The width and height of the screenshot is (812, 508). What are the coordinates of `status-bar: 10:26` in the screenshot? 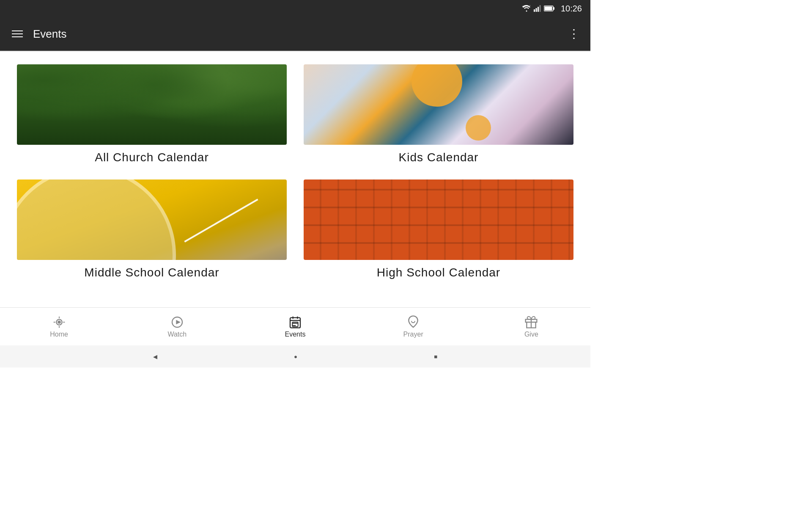 It's located at (295, 8).